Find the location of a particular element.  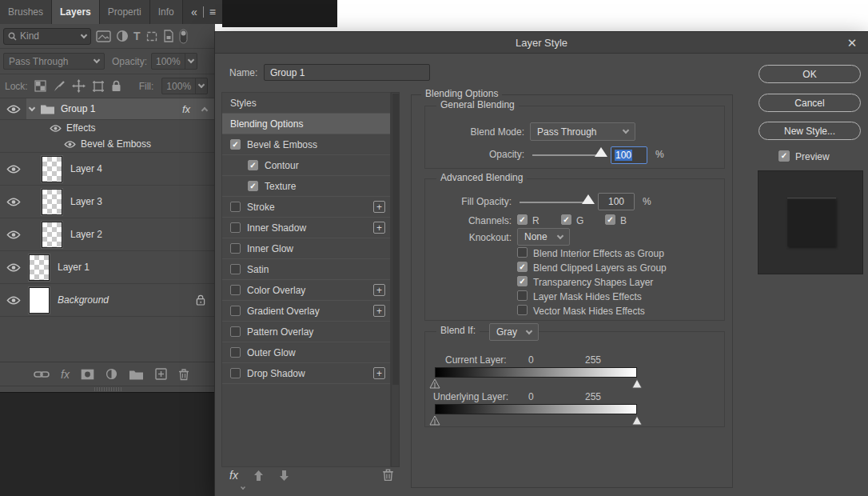

dialog-title-bar: Layer Style ✕ is located at coordinates (542, 43).